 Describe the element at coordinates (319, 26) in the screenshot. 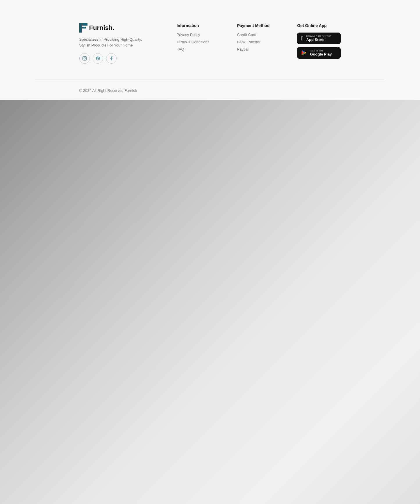

I see `app-title: Get Online App` at that location.